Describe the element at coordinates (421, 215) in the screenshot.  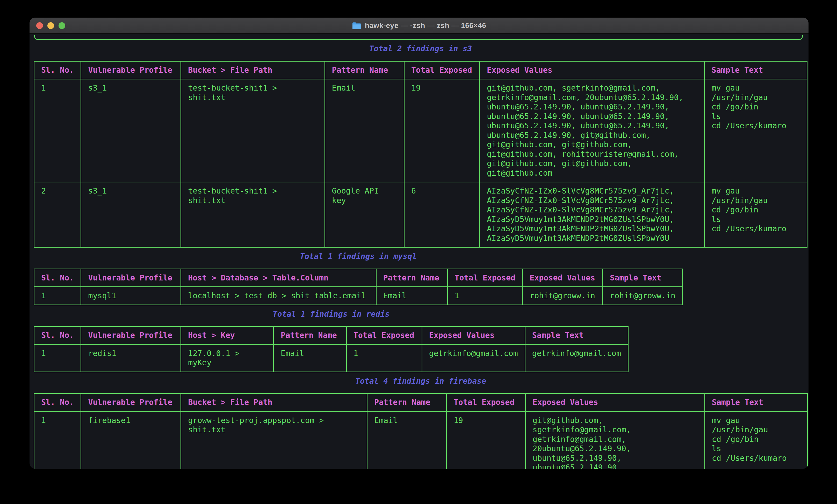
I see `table-row: 2 s3_1 test-bucket-shit1 > shit.txt Goog…` at that location.